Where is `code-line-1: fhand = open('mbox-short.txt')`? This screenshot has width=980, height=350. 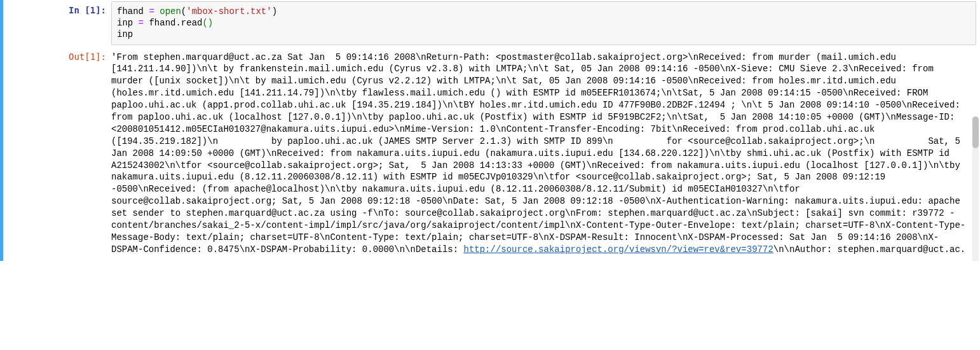
code-line-1: fhand = open('mbox-short.txt') is located at coordinates (544, 11).